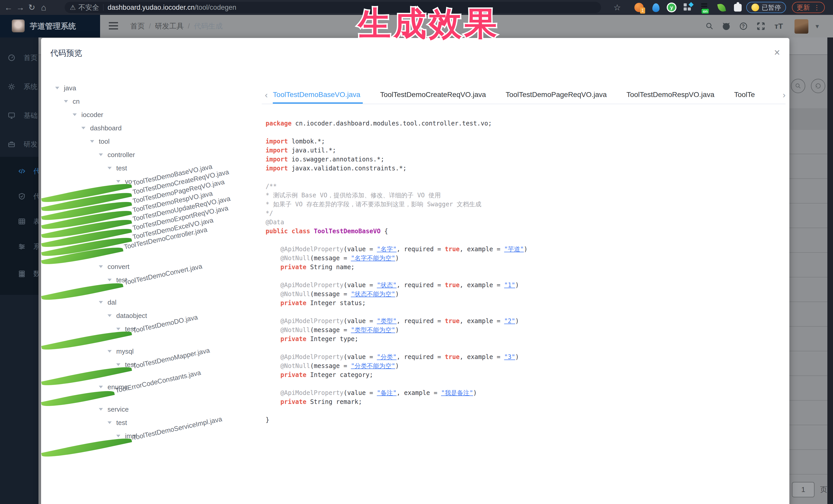 This screenshot has width=833, height=504. I want to click on sidebar-subitem-0: 代, so click(19, 171).